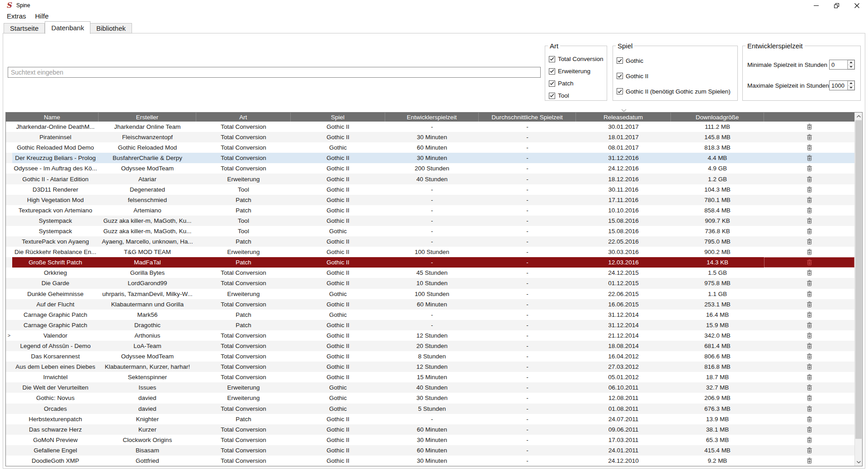 This screenshot has height=470, width=868. Describe the element at coordinates (430, 190) in the screenshot. I see `table-row: D3D11 RendererDegeneratedToolGothic II--…` at that location.